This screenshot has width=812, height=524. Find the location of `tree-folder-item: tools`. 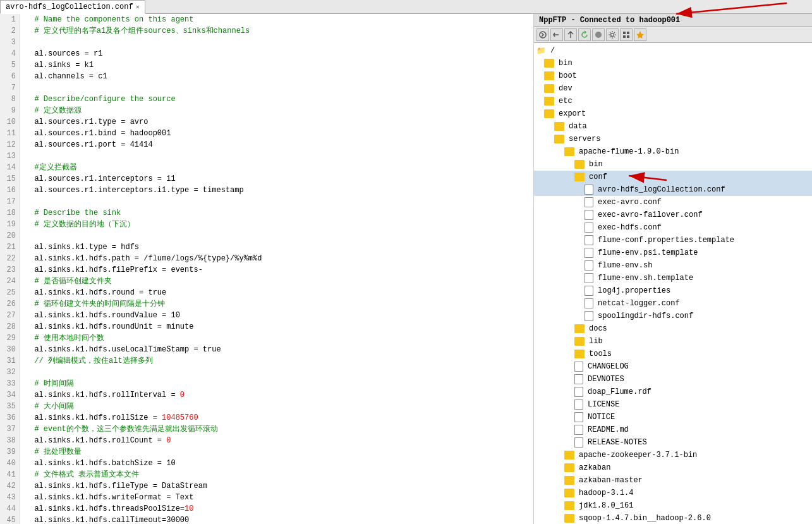

tree-folder-item: tools is located at coordinates (673, 354).